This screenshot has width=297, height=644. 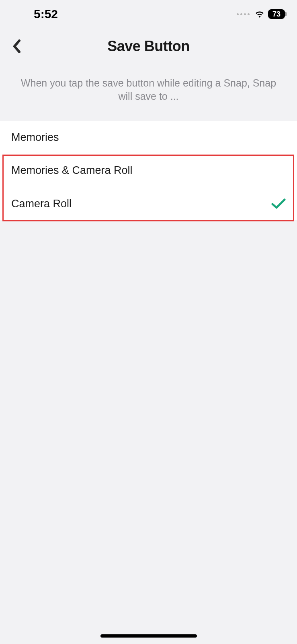 I want to click on page-description: When you tap the save button while editi…, so click(x=149, y=93).